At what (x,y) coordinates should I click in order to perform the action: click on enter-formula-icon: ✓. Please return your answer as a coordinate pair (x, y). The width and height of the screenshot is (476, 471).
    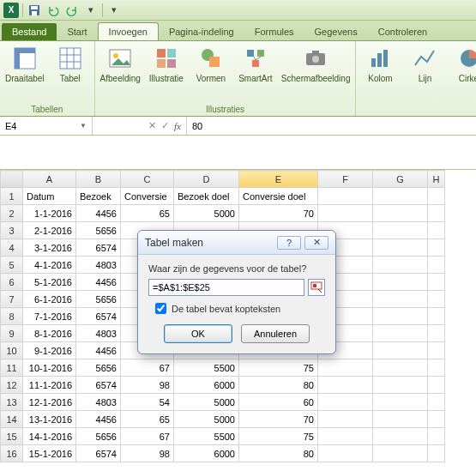
    Looking at the image, I should click on (165, 125).